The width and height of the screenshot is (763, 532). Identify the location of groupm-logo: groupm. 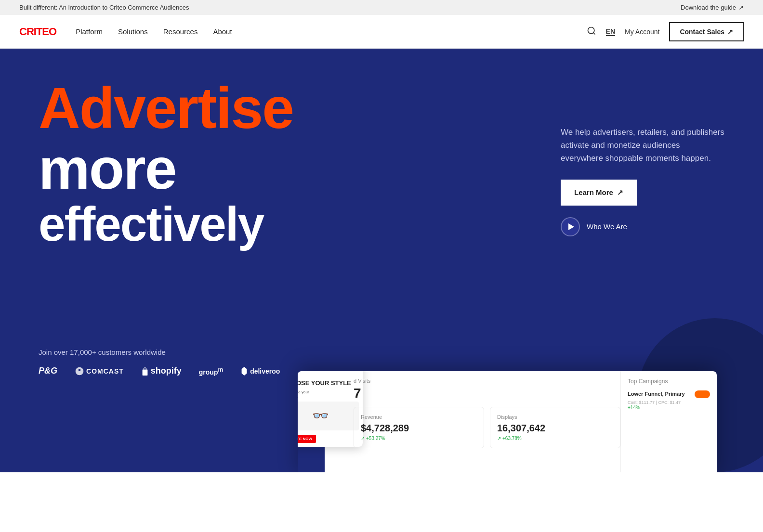
(211, 371).